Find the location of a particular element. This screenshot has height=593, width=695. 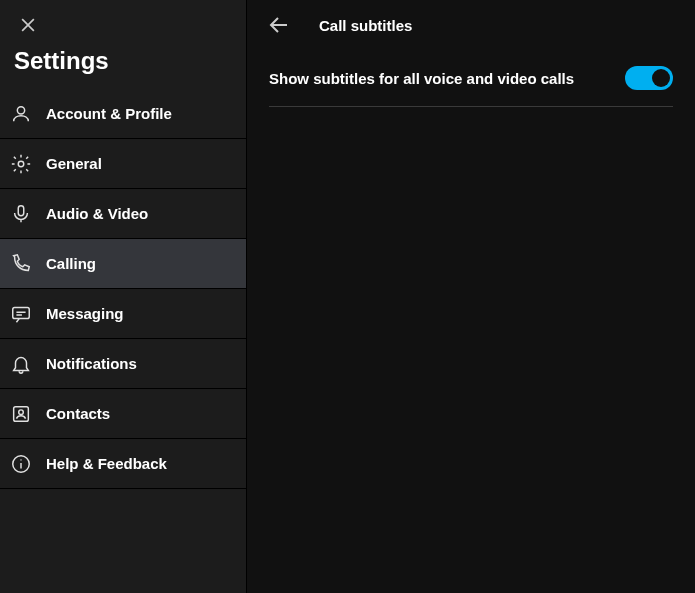

subtitles-toggle is located at coordinates (649, 78).